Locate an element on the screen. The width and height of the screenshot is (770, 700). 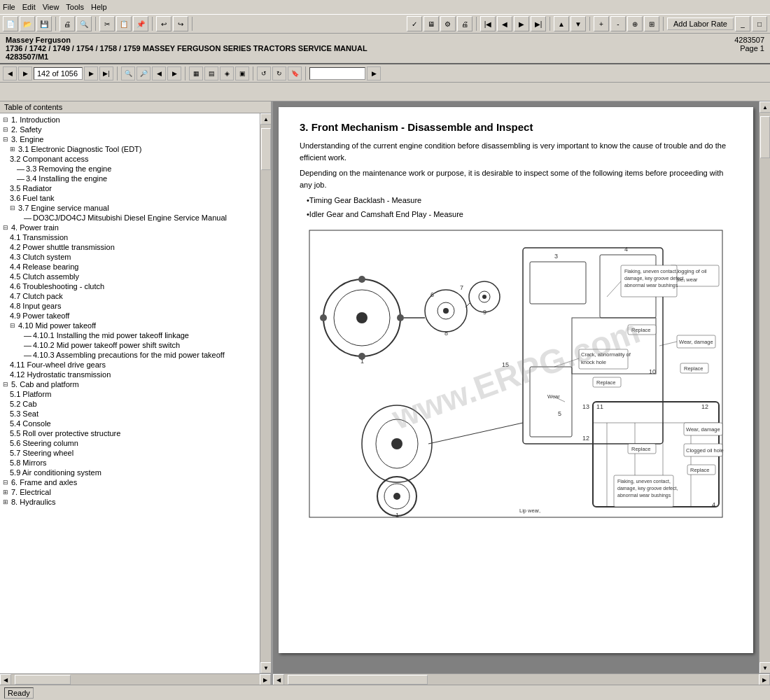
doc-hscroll-left: ◀ is located at coordinates (279, 679).